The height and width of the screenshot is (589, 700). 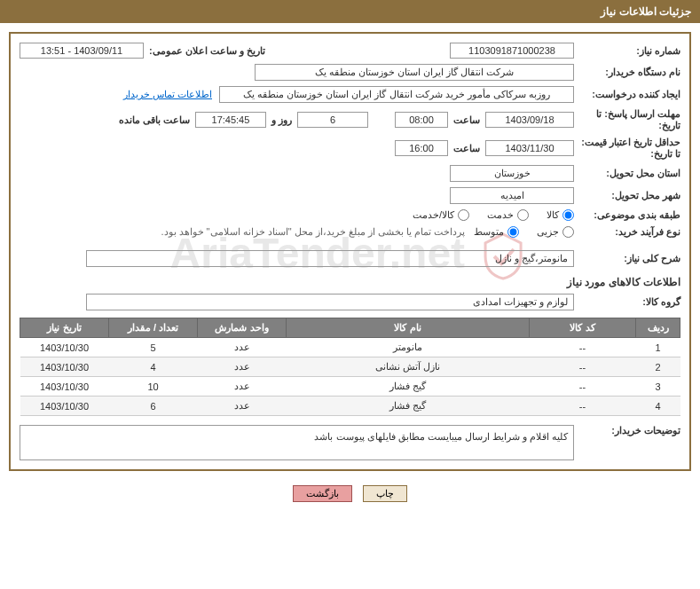 I want to click on th-date: تاریخ نیاز, so click(x=65, y=328).